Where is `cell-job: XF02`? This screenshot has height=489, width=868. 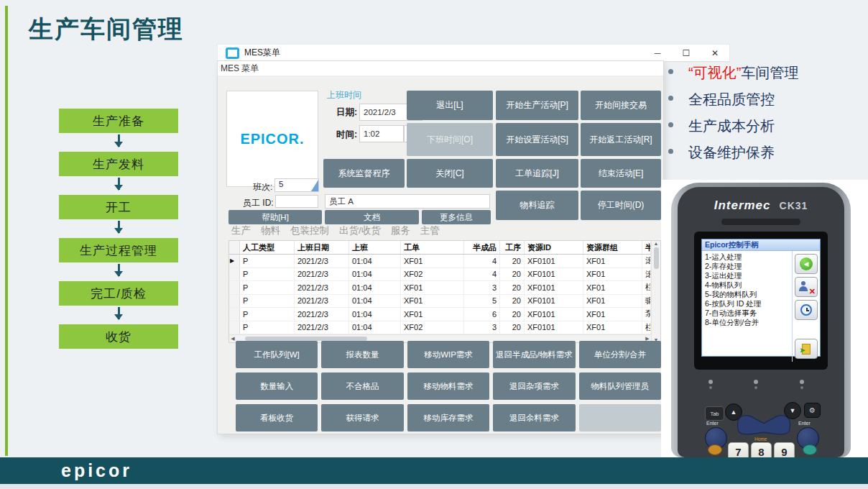 cell-job: XF02 is located at coordinates (433, 275).